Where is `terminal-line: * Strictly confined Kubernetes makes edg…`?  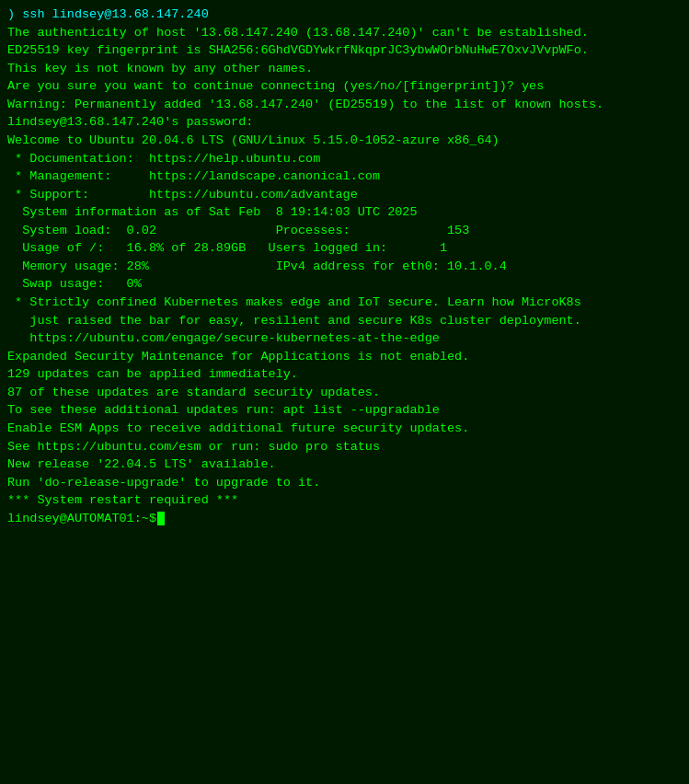 terminal-line: * Strictly confined Kubernetes makes edg… is located at coordinates (344, 303).